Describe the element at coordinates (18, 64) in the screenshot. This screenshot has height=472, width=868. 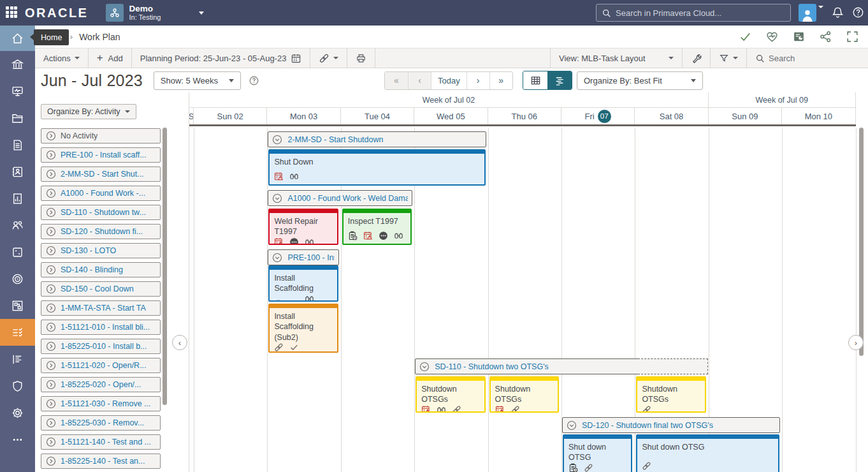
I see `sidebar-item-workspaces` at that location.